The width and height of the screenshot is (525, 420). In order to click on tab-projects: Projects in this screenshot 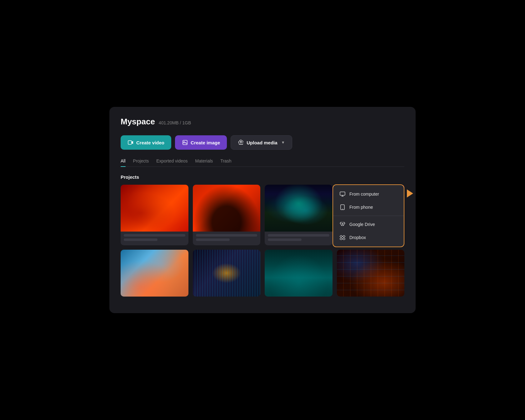, I will do `click(141, 162)`.